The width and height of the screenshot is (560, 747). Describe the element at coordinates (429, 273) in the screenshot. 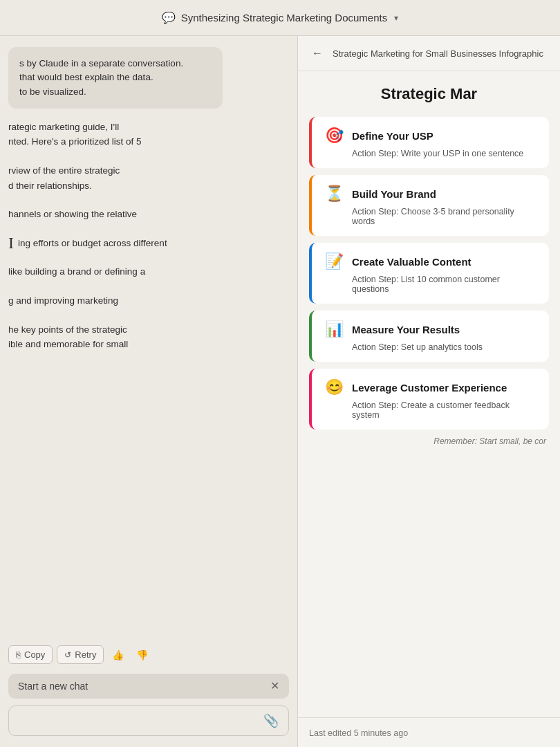

I see `strategy-card-3: 📝 Create Valuable Content Action Step: L…` at that location.